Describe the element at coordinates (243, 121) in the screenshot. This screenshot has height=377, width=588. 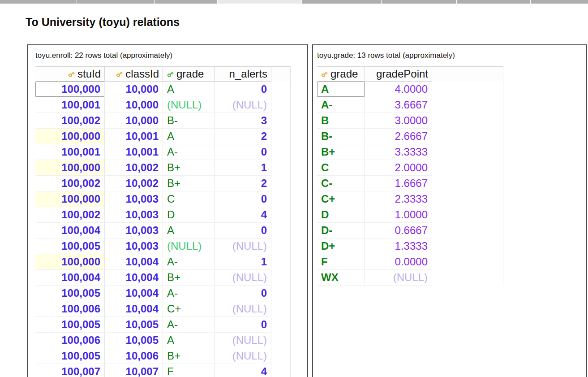
I see `cell-n_alerts: 3` at that location.